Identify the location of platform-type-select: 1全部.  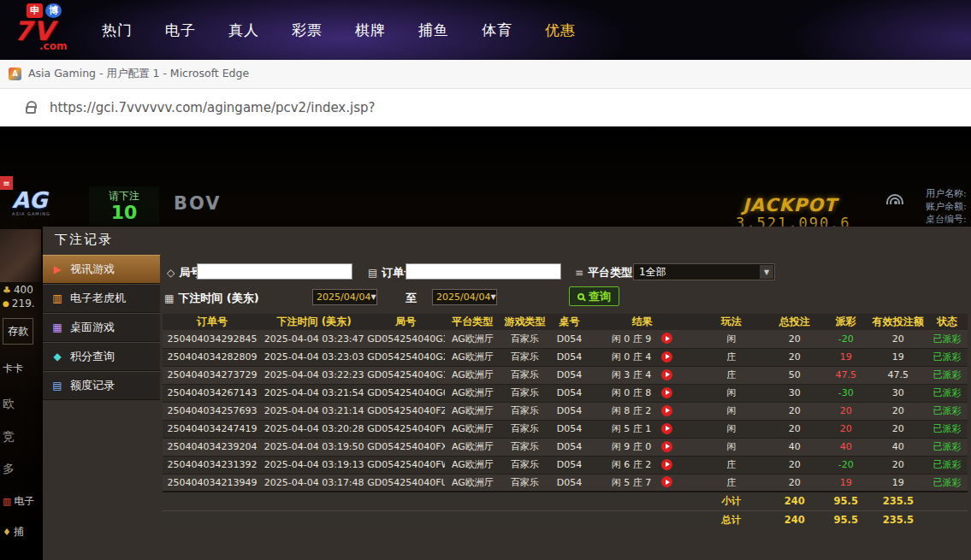
(704, 272).